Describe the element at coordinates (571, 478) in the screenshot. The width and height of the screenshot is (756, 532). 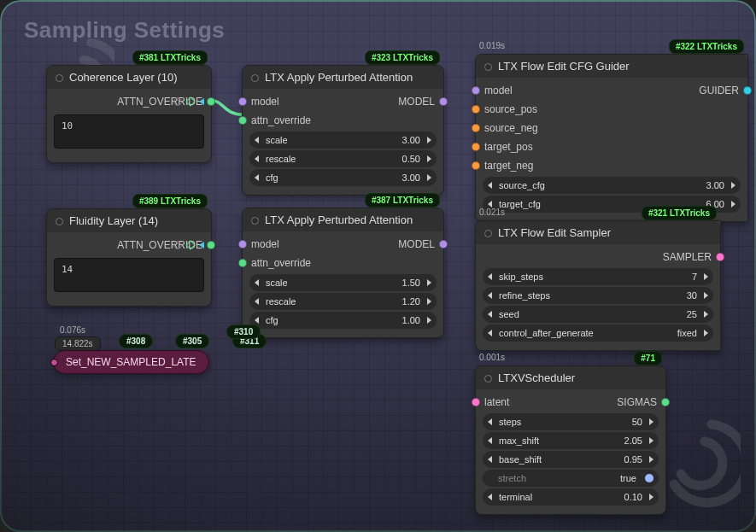
I see `widget-stretch: stretchtrue` at that location.